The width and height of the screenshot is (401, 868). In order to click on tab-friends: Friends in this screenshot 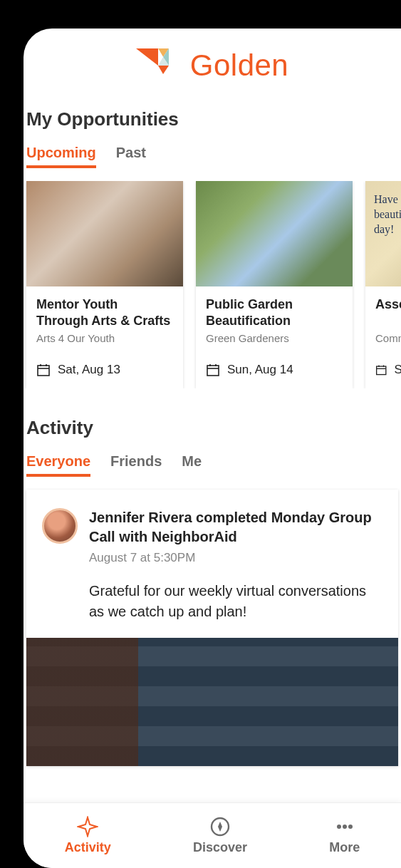, I will do `click(136, 465)`.